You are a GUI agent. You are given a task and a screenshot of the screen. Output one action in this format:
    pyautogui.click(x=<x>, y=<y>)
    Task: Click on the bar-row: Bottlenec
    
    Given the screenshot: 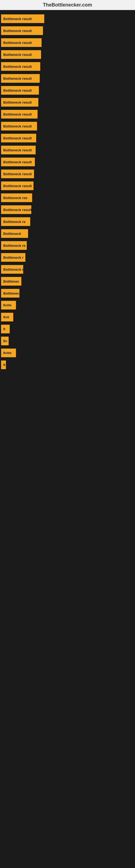 What is the action you would take?
    pyautogui.click(x=68, y=281)
    